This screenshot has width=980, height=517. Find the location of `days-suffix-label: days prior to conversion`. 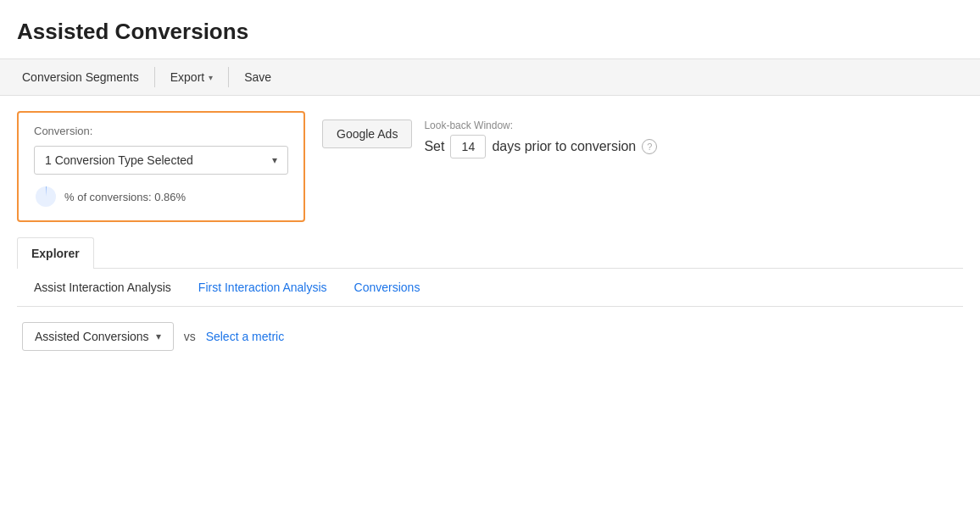

days-suffix-label: days prior to conversion is located at coordinates (564, 147).